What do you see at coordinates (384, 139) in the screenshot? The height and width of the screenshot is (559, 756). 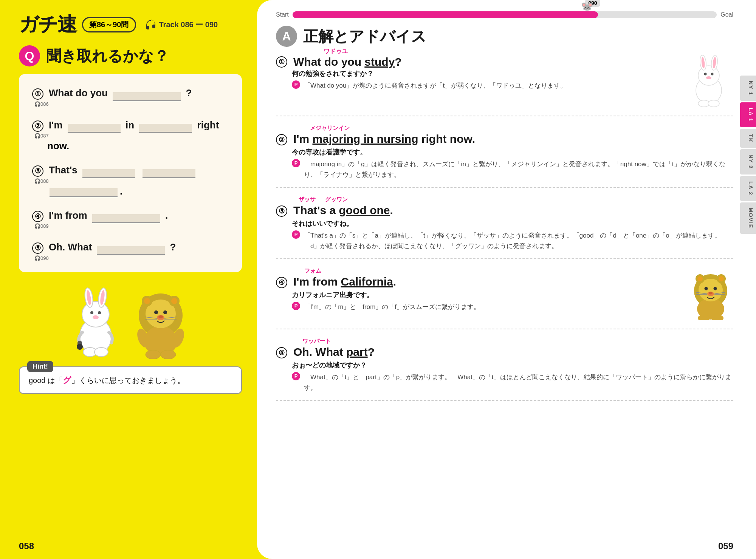 I see `answer2-title: I'm majoring in nursing right now.` at bounding box center [384, 139].